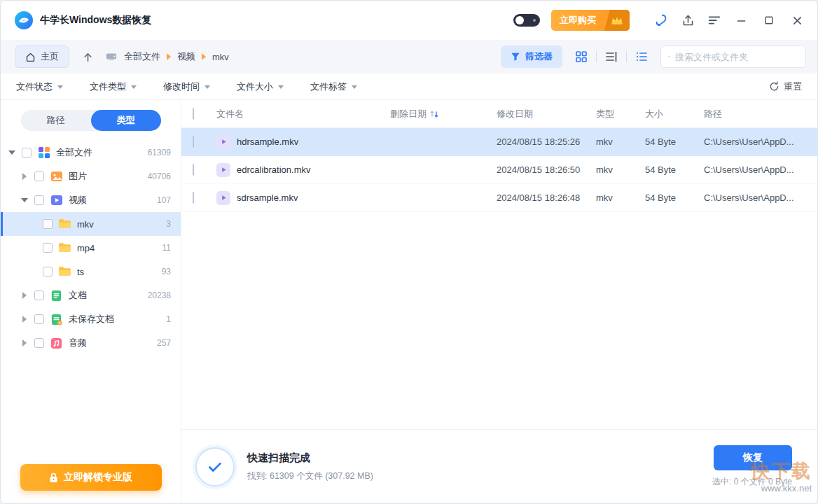  Describe the element at coordinates (110, 343) in the screenshot. I see `tree-item-label: 音频` at that location.